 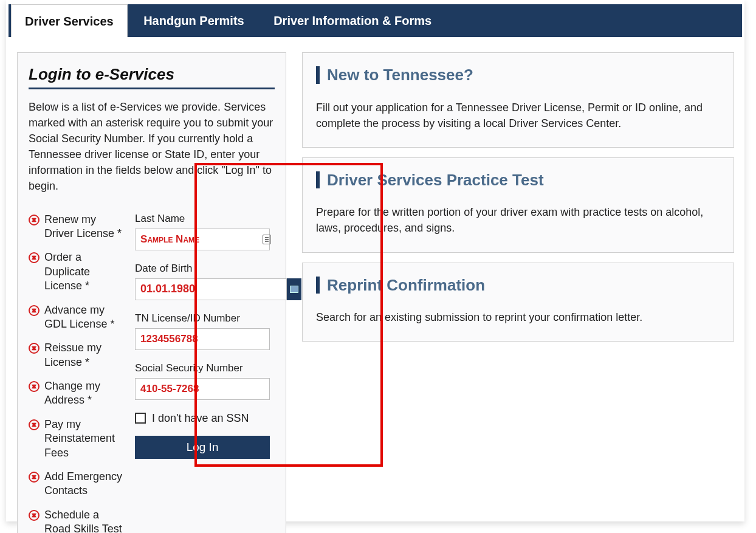 What do you see at coordinates (202, 447) in the screenshot?
I see `login-button: Log In` at bounding box center [202, 447].